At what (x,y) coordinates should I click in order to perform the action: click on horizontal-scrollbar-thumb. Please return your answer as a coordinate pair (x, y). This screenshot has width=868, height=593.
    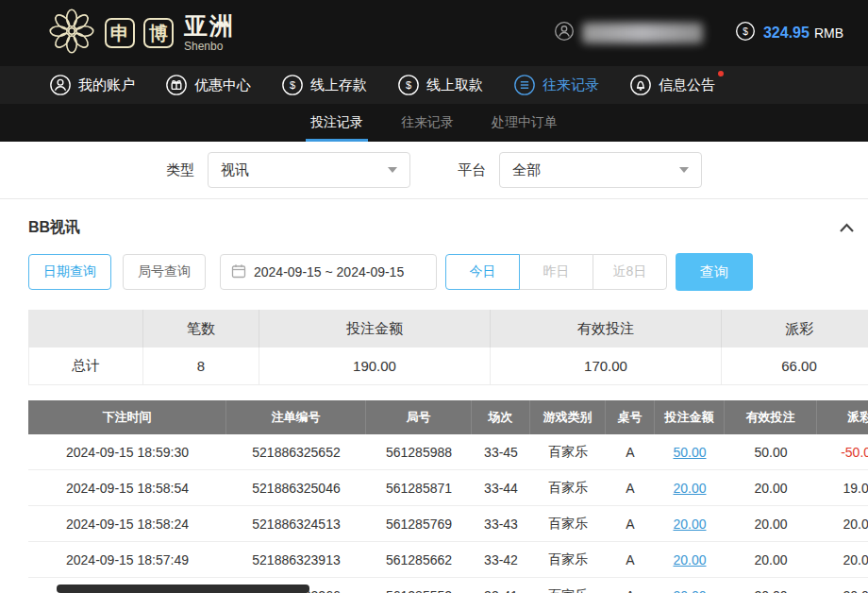
    Looking at the image, I should click on (183, 589).